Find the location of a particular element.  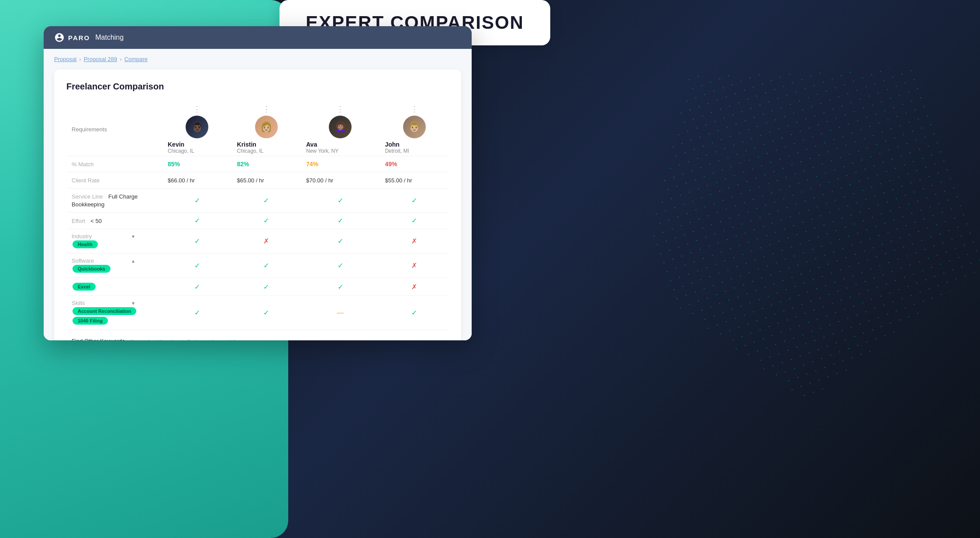

skills-expand-icon: ▾ is located at coordinates (133, 303).